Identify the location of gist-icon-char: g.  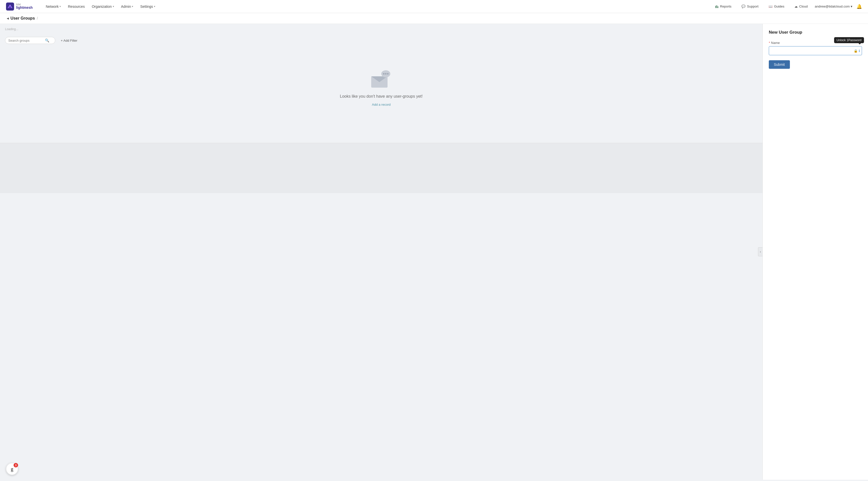
(12, 469).